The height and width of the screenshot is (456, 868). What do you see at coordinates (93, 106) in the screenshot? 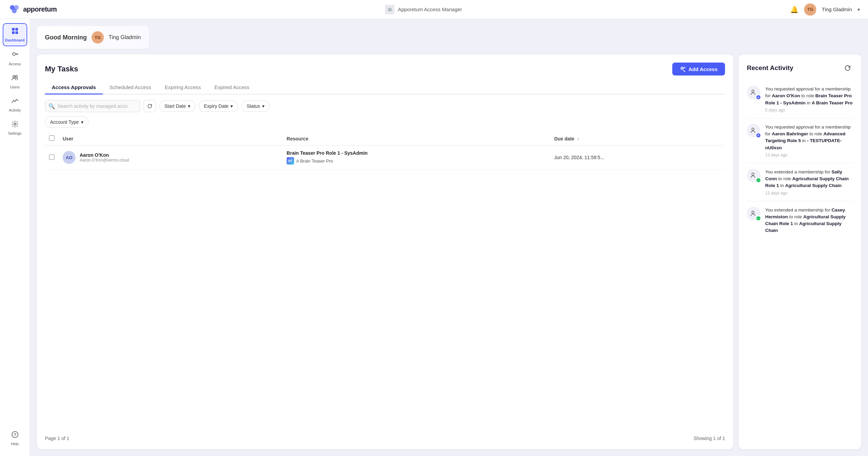
I see `search-input` at bounding box center [93, 106].